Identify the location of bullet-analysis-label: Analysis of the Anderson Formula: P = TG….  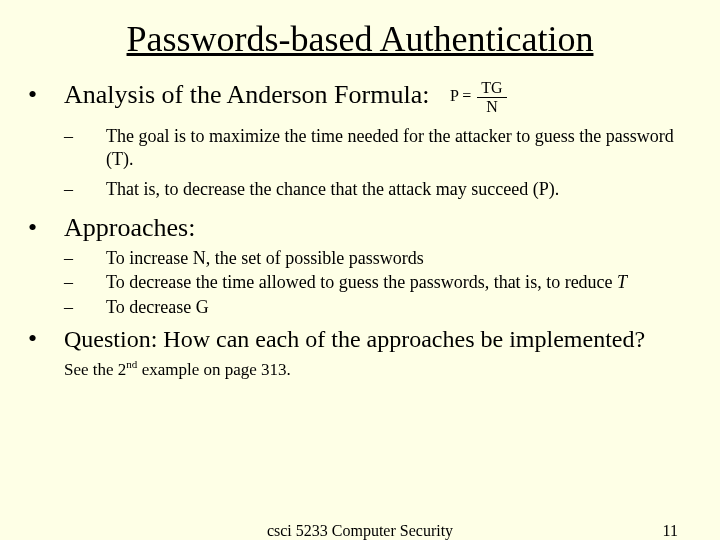
(286, 98).